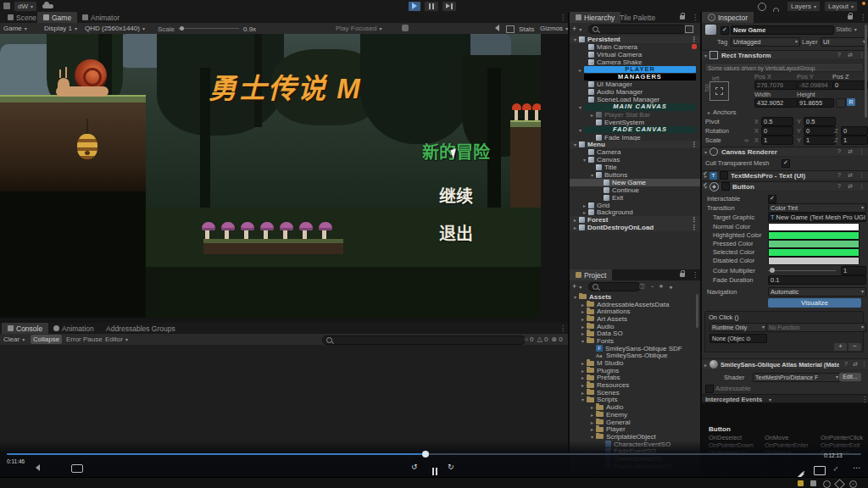 The width and height of the screenshot is (868, 488). What do you see at coordinates (721, 112) in the screenshot?
I see `anchors-foldout: ▸Anchors` at bounding box center [721, 112].